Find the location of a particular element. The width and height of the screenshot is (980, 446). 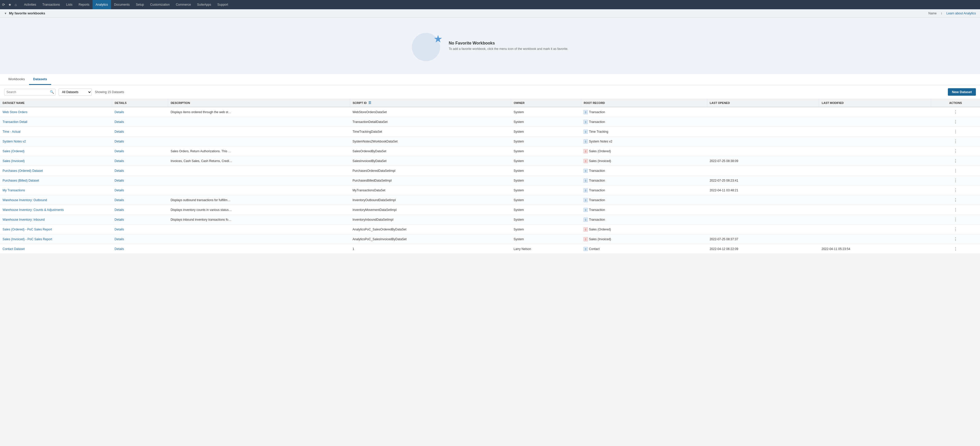

new-dataset-button: New Dataset is located at coordinates (962, 92).